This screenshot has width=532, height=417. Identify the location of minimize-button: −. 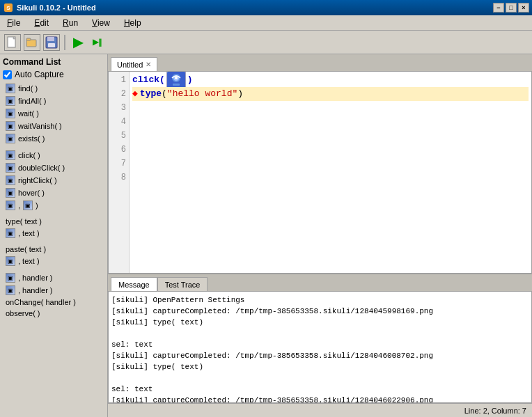
(499, 8).